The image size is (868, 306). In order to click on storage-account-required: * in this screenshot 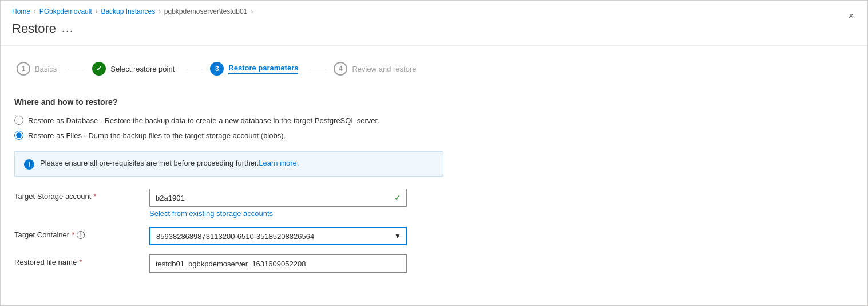, I will do `click(95, 196)`.